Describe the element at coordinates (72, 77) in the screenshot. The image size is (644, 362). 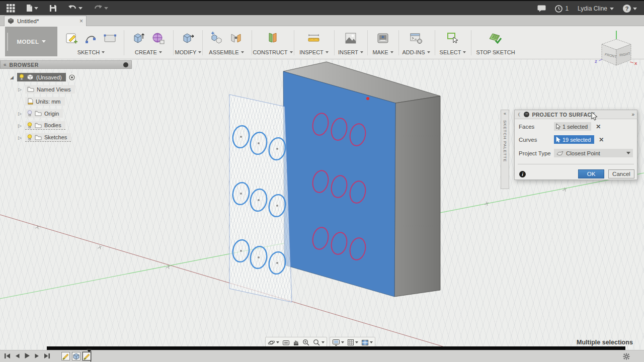
I see `activate-component-radio` at that location.